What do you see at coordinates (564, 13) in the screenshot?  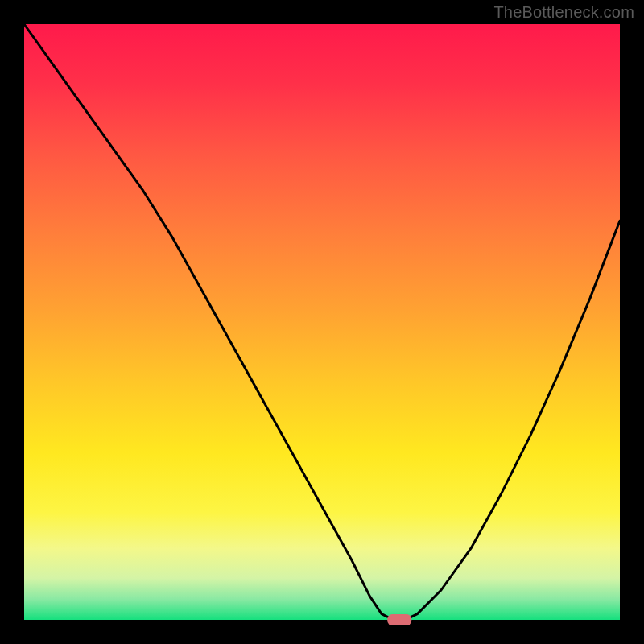 I see `watermark-text: TheBottleneck.com` at bounding box center [564, 13].